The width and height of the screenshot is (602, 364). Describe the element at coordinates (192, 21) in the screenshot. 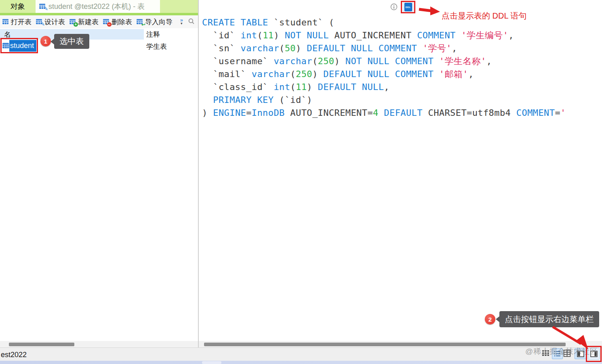

I see `search-icon` at that location.